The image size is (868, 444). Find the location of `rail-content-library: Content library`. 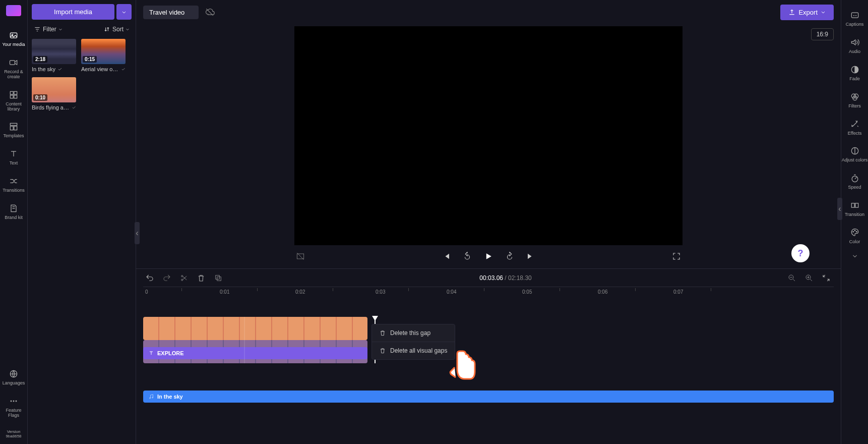

rail-content-library: Content library is located at coordinates (14, 101).